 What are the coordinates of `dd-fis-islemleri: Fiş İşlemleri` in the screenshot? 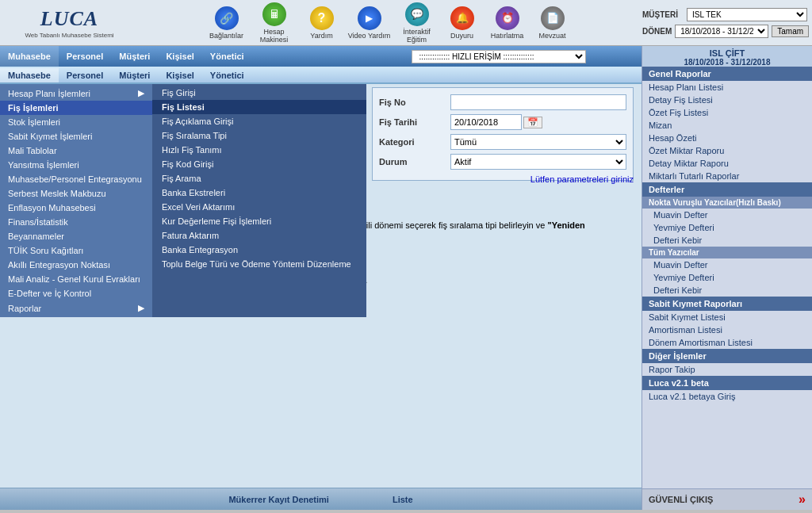 It's located at (76, 108).